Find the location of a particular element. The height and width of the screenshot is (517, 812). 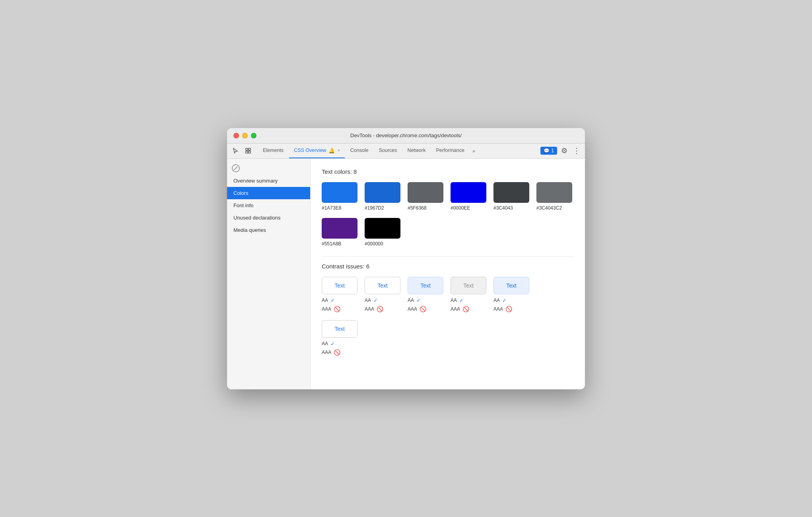

aa-row-3: AA ✓ is located at coordinates (425, 301).